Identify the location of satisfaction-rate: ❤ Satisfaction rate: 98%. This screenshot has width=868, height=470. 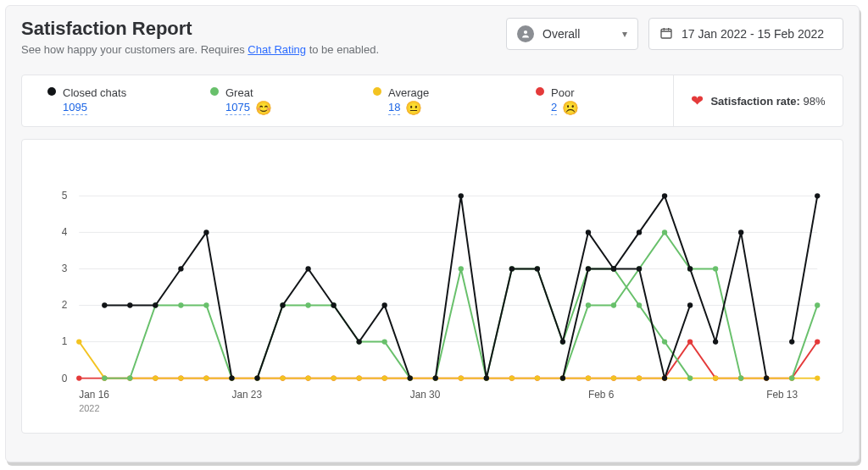
(758, 101).